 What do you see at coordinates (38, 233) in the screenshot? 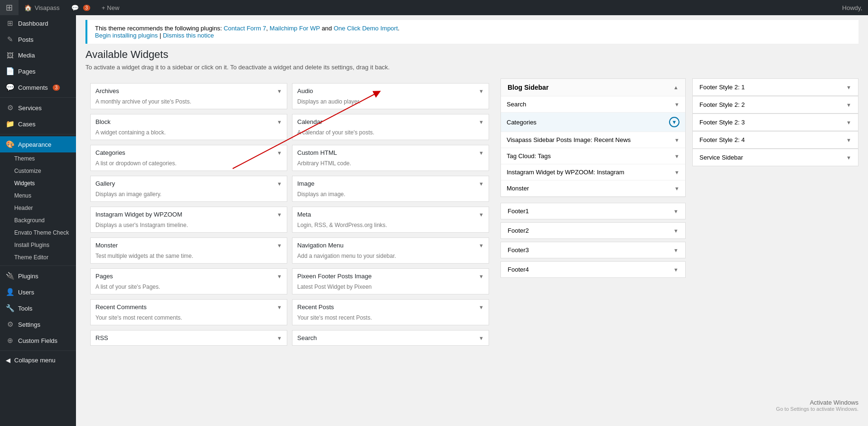
I see `sidebar-submenu-envato: Envato Theme Check` at bounding box center [38, 233].